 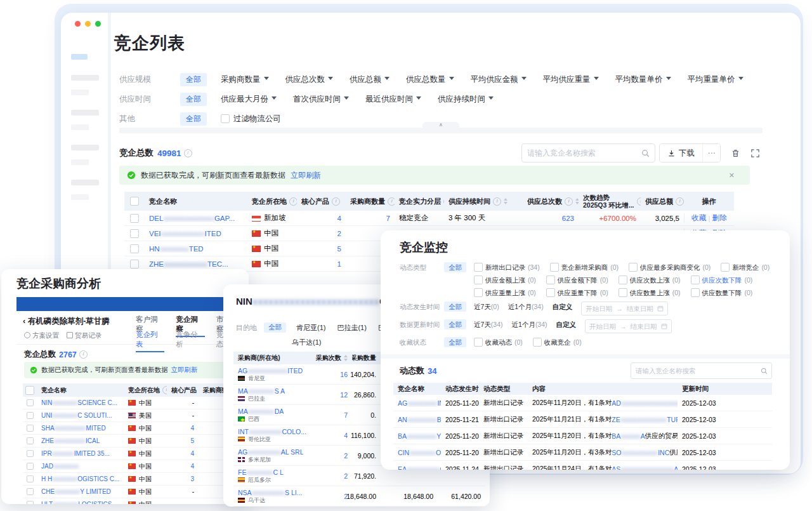 I want to click on text: A, so click(x=643, y=436).